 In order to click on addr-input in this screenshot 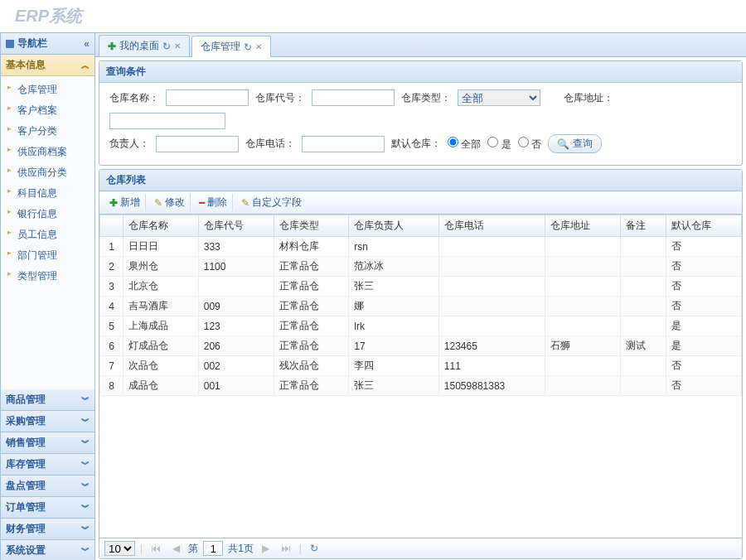, I will do `click(167, 121)`.